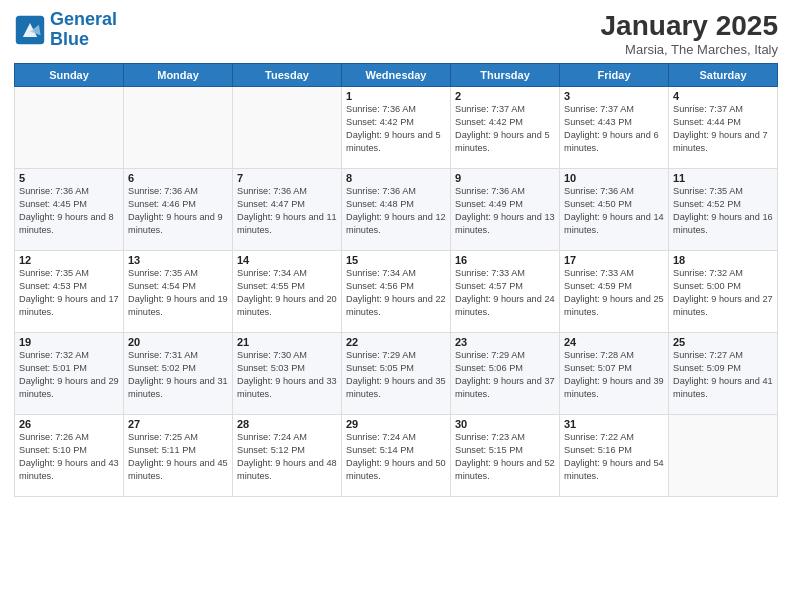 This screenshot has height=612, width=792. Describe the element at coordinates (614, 129) in the screenshot. I see `day-info: Sunrise: 7:37 AM Sunset: 4:43 PM Dayligh…` at that location.